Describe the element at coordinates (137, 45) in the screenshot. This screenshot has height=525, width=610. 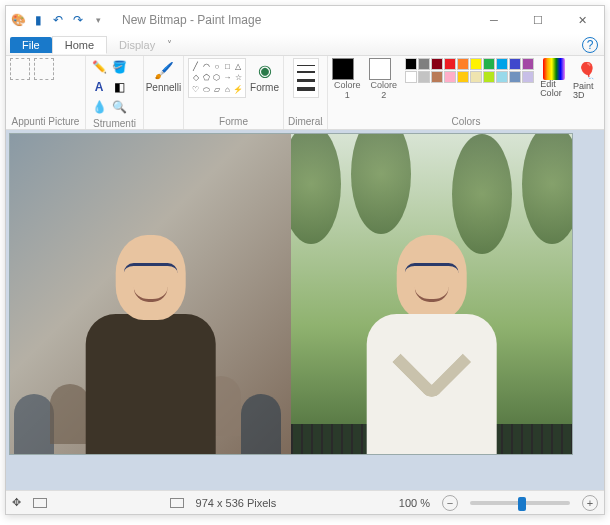
I see `tab-display: Display` at that location.